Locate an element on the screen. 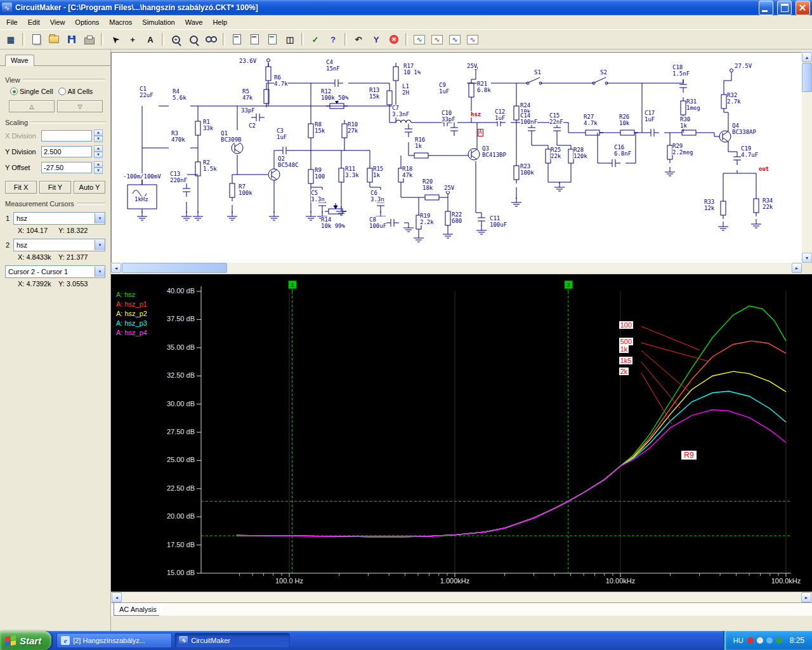 This screenshot has height=650, width=812. auto-y-button: Auto Y is located at coordinates (89, 187).